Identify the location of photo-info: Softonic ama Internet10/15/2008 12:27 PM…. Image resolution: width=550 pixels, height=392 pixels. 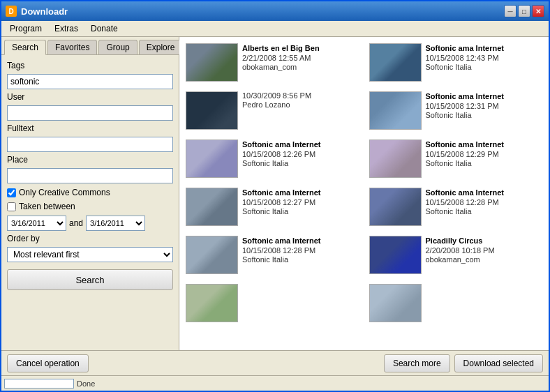
(281, 202).